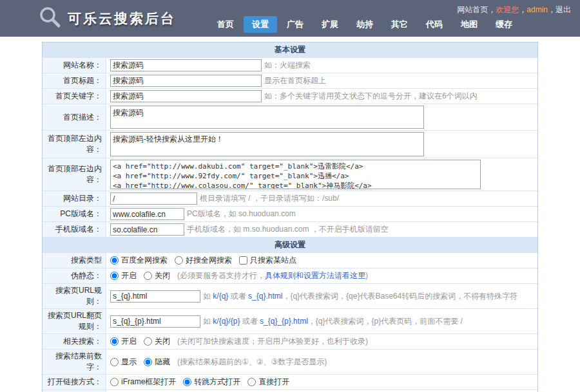  I want to click on hint-text: ), so click(367, 275).